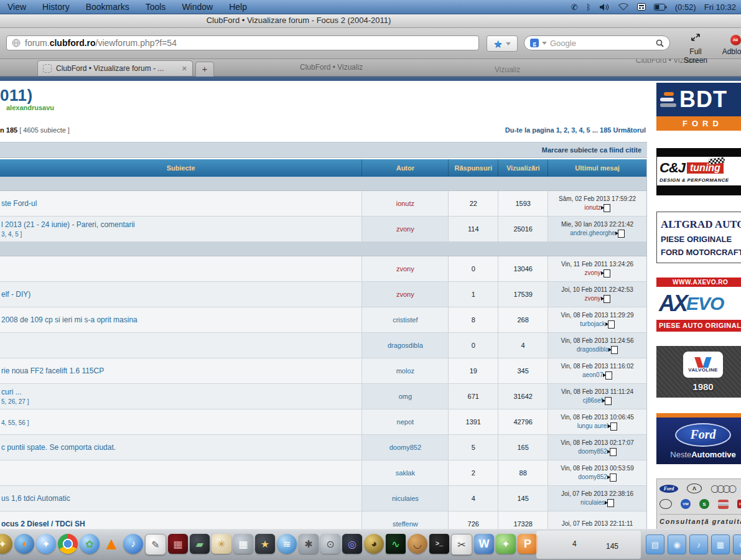  What do you see at coordinates (90, 544) in the screenshot?
I see `dock-google-earth: ✿` at bounding box center [90, 544].